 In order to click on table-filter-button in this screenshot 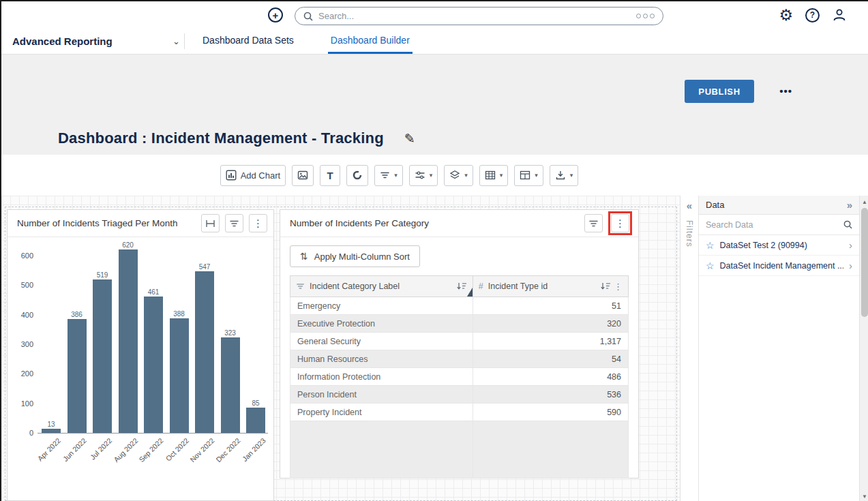, I will do `click(593, 224)`.